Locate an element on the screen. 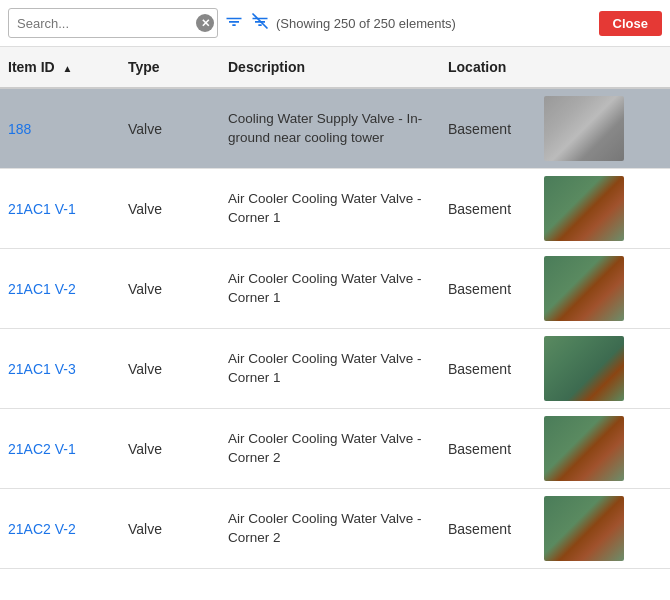 This screenshot has height=600, width=670. table-row: 188 Valve Cooling Water Supply Valve - I… is located at coordinates (335, 129).